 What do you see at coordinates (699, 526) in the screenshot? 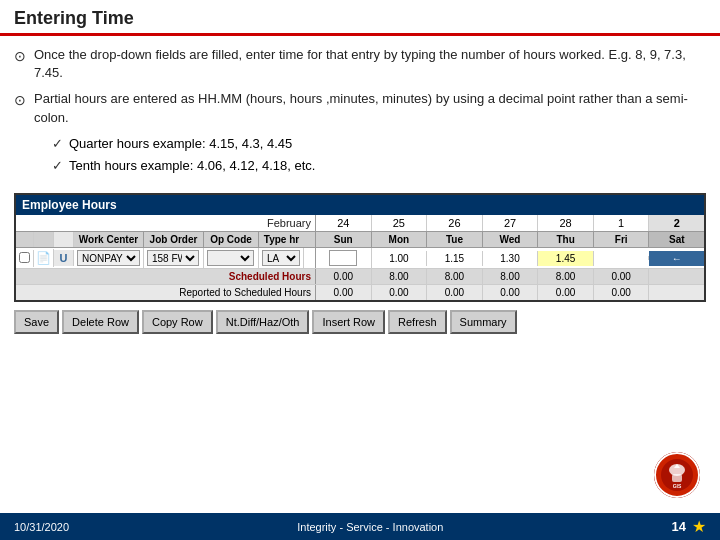
I see `star-icon: ★` at bounding box center [699, 526].